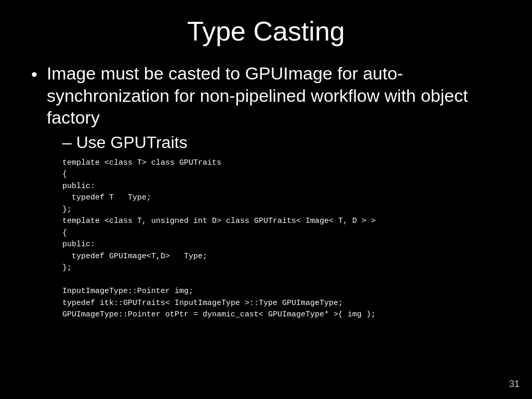  Describe the element at coordinates (514, 384) in the screenshot. I see `slide-number: 31` at that location.